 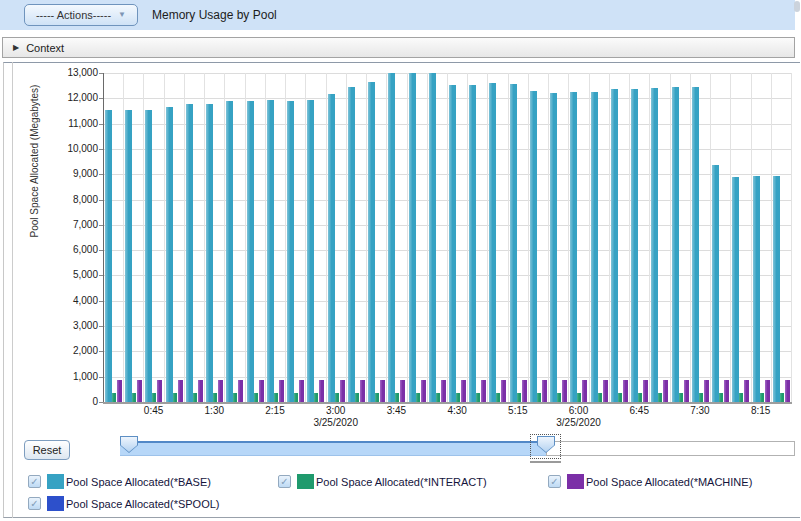 I want to click on y-axis-tick-label: 1,000, so click(x=68, y=377).